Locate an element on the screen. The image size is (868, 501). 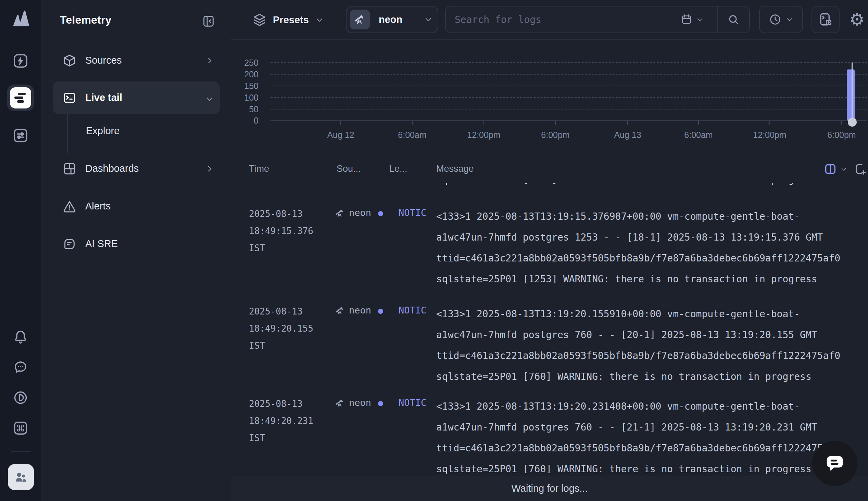
log-message: <133>1 2025-08-13T13:19:20.231408+00:00 … is located at coordinates (652, 438).